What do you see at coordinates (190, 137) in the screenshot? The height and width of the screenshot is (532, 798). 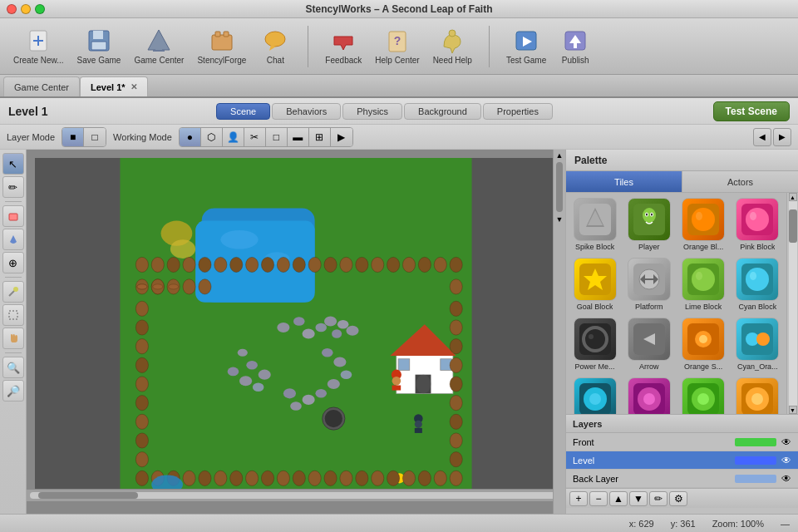 I see `working-mode-btn-1: ●` at bounding box center [190, 137].